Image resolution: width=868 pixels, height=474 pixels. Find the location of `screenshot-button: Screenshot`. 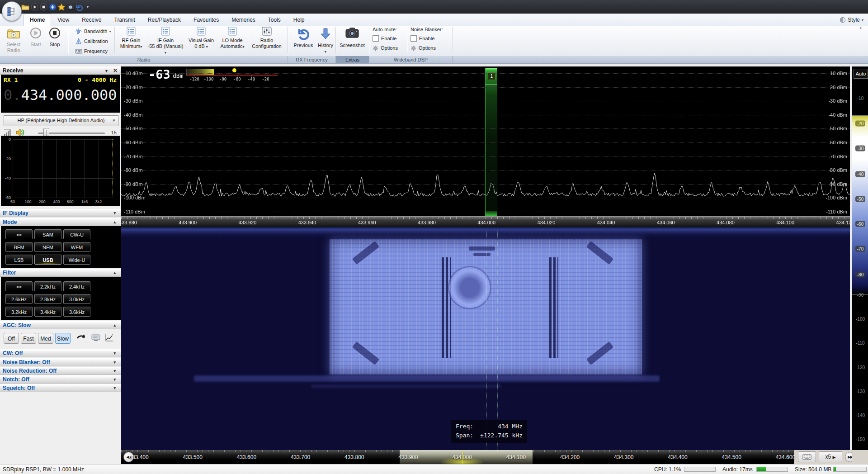

screenshot-button: Screenshot is located at coordinates (352, 38).